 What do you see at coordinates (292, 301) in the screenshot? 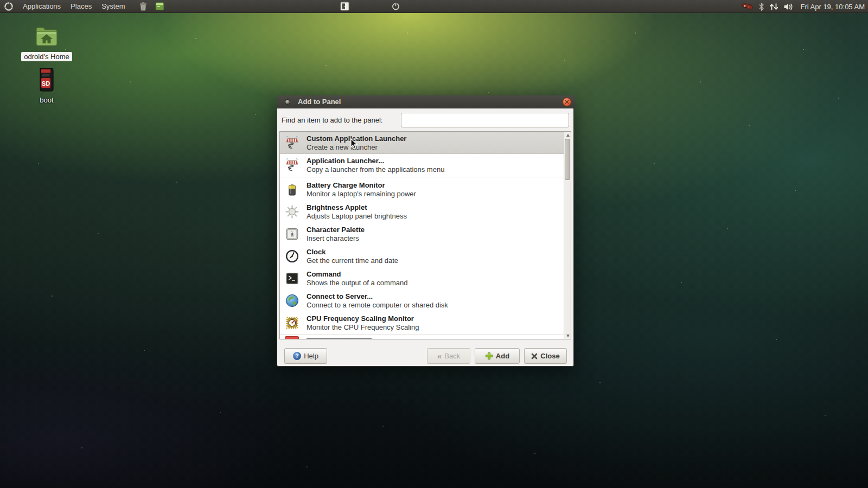
I see `globe-icon` at bounding box center [292, 301].